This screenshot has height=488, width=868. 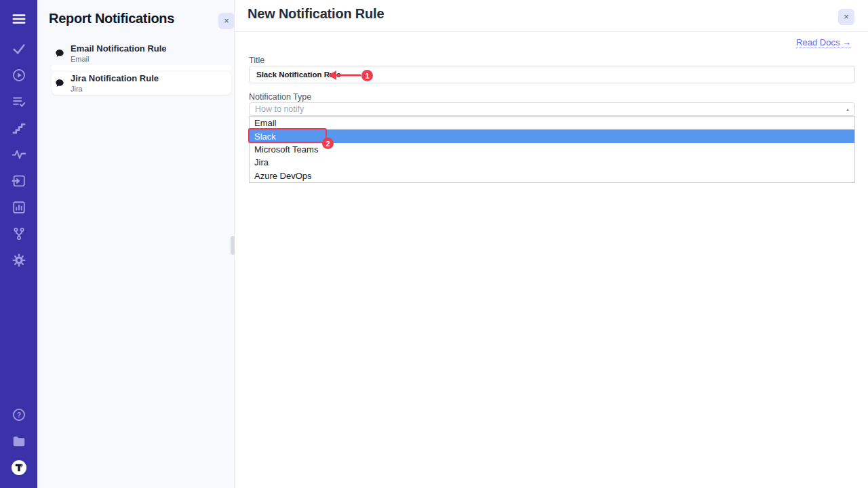 What do you see at coordinates (141, 68) in the screenshot?
I see `notification-rule-list: Email Notification Rule Email Jira Notif…` at bounding box center [141, 68].